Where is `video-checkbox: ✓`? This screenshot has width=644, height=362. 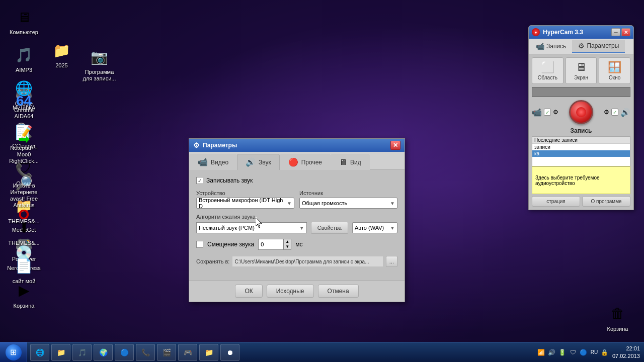
video-checkbox: ✓ is located at coordinates (547, 112).